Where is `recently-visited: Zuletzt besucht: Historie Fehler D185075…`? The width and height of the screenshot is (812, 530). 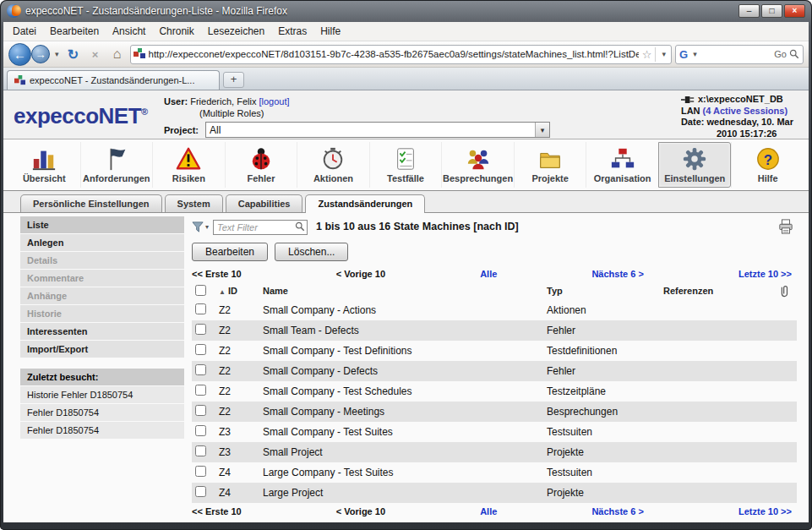 recently-visited: Zuletzt besucht: Historie Fehler D185075… is located at coordinates (102, 404).